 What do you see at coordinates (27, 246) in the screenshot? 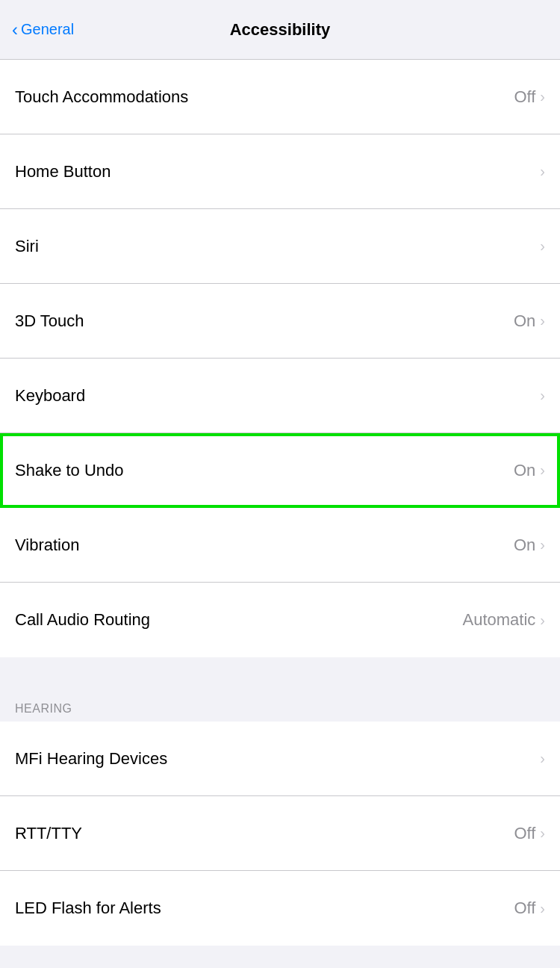
I see `siri-label: Siri` at bounding box center [27, 246].